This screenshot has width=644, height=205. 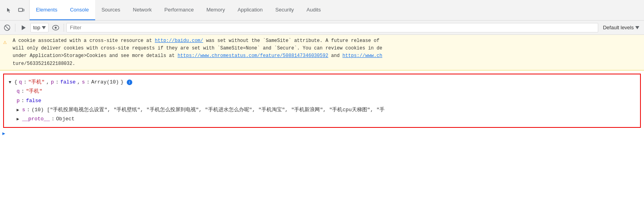 I want to click on devtools-icons, so click(x=16, y=10).